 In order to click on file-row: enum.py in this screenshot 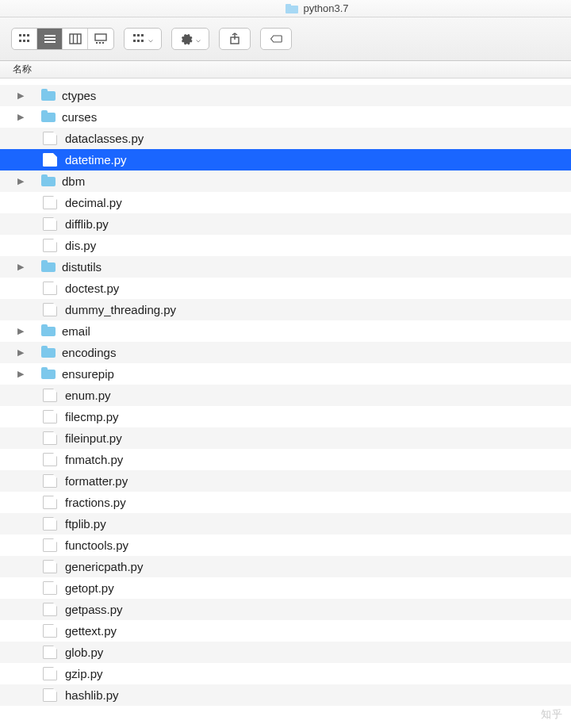, I will do `click(286, 395)`.